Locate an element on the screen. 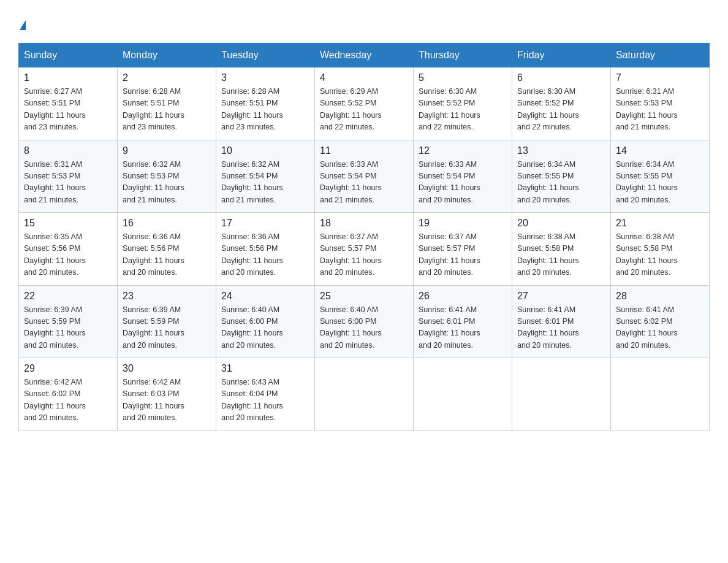 Image resolution: width=728 pixels, height=563 pixels. calendar-cell: 19 Sunrise: 6:37 AMSunset: 5:57 PMDaylig… is located at coordinates (463, 249).